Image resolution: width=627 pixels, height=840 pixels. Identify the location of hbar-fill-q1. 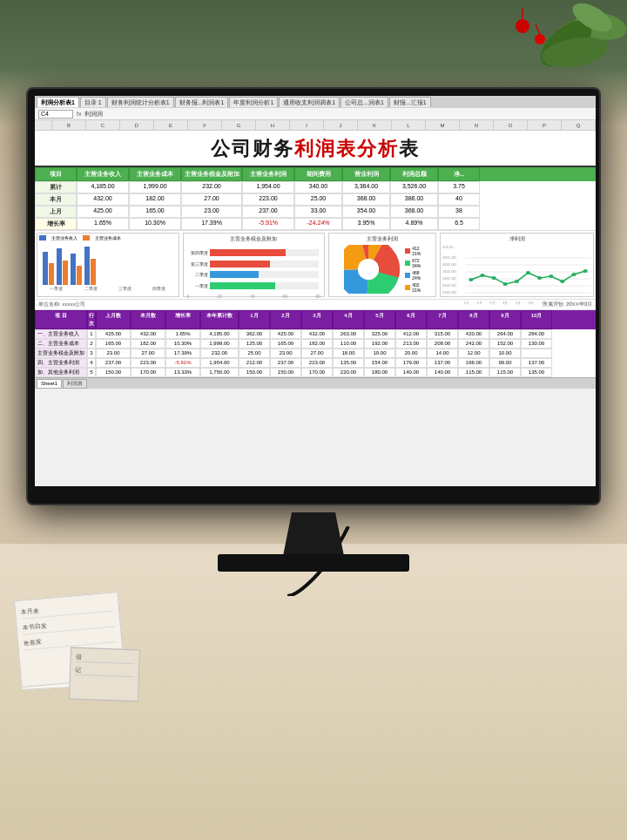
(242, 286).